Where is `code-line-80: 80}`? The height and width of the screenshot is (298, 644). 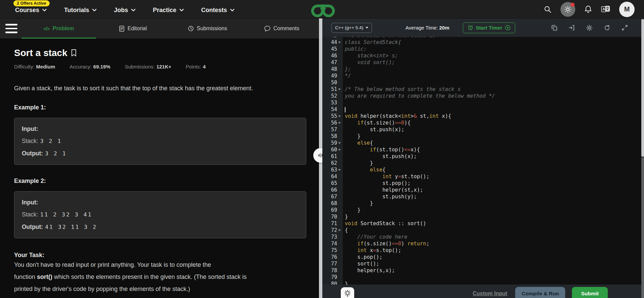
code-line-80: 80} is located at coordinates (483, 283).